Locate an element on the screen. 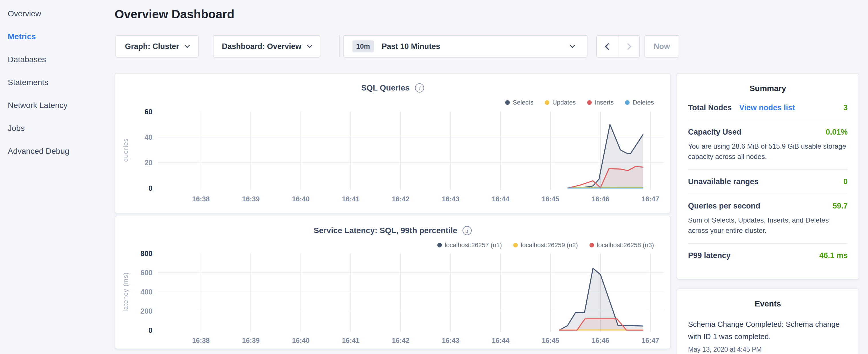 The width and height of the screenshot is (868, 354). summary-label: Capacity Used is located at coordinates (715, 132).